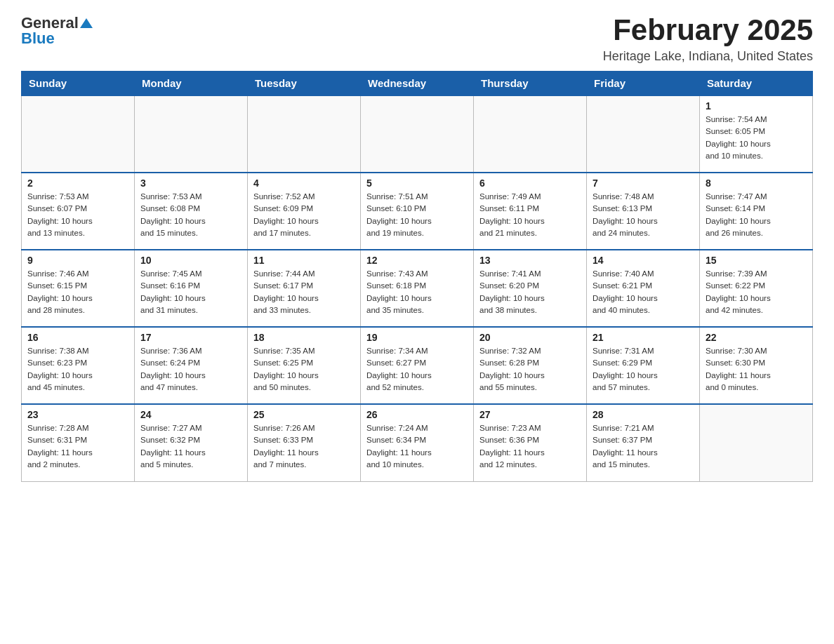  I want to click on day-sun-info: Sunrise: 7:34 AM Sunset: 6:27 PM Dayligh…, so click(417, 369).